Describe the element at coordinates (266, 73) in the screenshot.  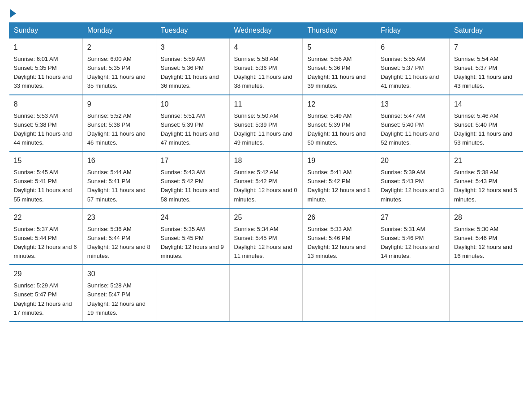
I see `day-info: Sunrise: 5:58 AMSunset: 5:36 PMDaylight:…` at that location.